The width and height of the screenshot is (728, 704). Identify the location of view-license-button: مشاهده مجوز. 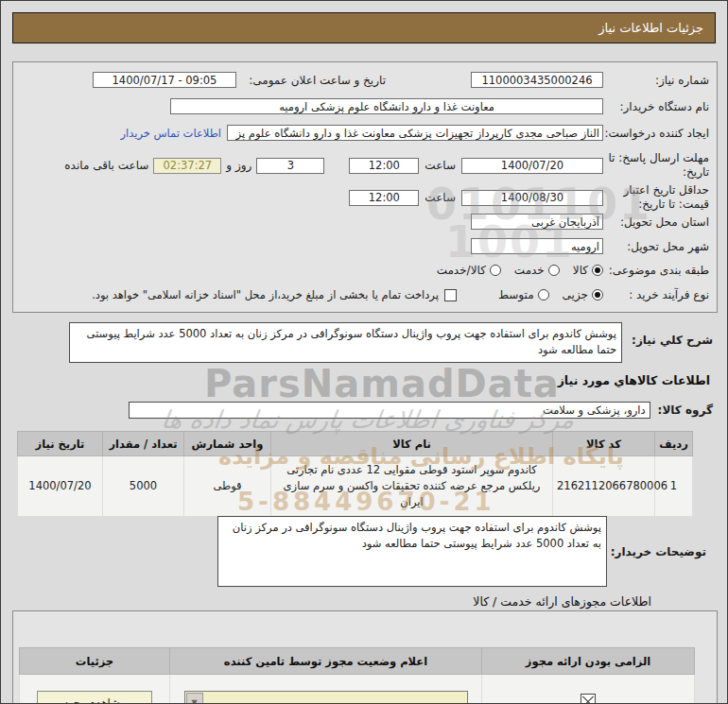
(95, 697).